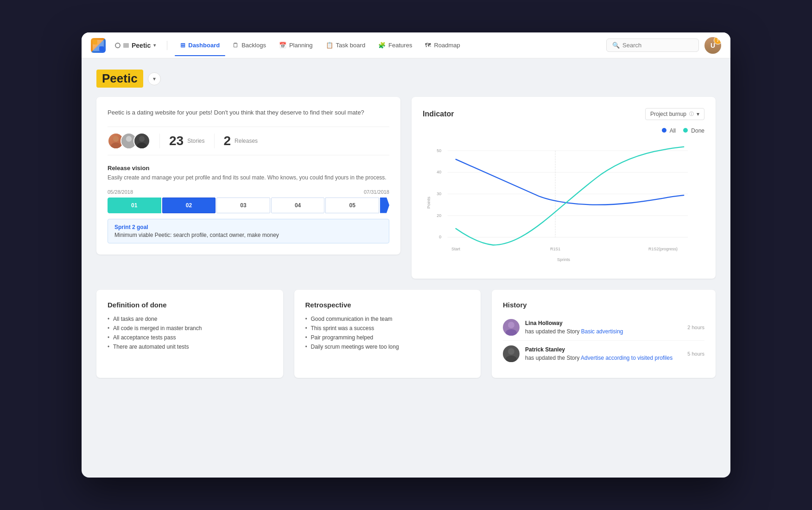  What do you see at coordinates (248, 176) in the screenshot?
I see `project-card: Peetic is a dating website for your pets…` at bounding box center [248, 176].